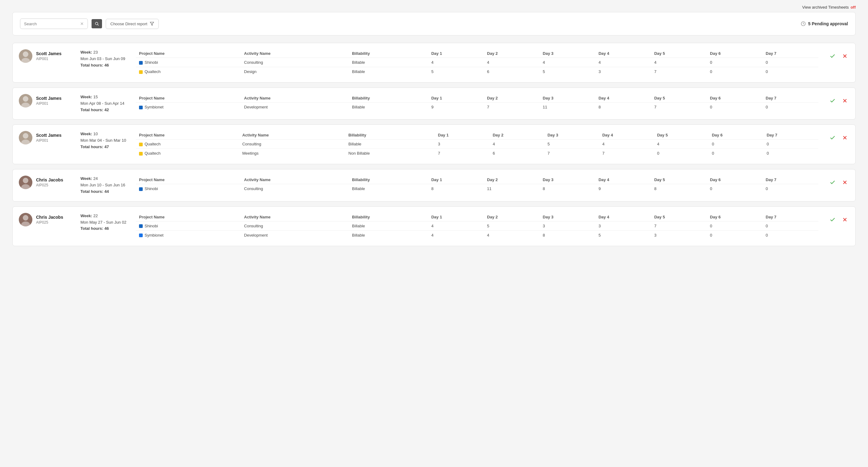 This screenshot has width=868, height=467. I want to click on day-2-cell: 11, so click(512, 189).